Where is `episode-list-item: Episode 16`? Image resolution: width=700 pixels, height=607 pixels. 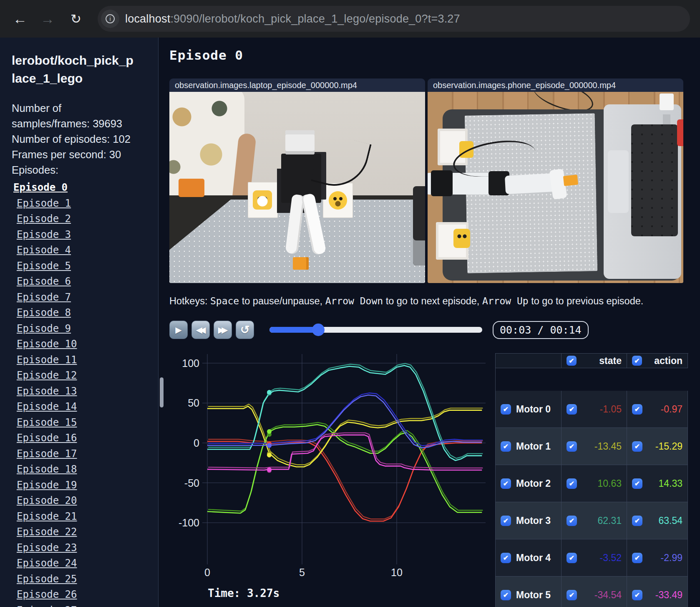
episode-list-item: Episode 16 is located at coordinates (81, 439).